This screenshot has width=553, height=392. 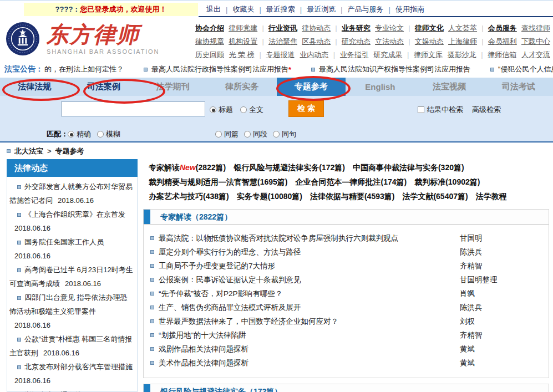 What do you see at coordinates (72, 346) in the screenshot?
I see `sidebar-news-item: 公款“进贡”朴槿惠 韩国三名前情报主官获刑2018.06.16` at bounding box center [72, 346].